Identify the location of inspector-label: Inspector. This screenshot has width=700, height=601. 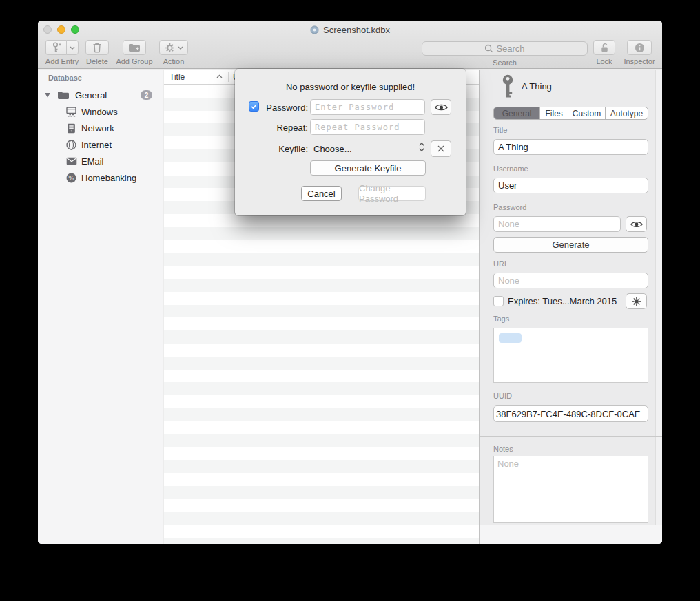
(639, 61).